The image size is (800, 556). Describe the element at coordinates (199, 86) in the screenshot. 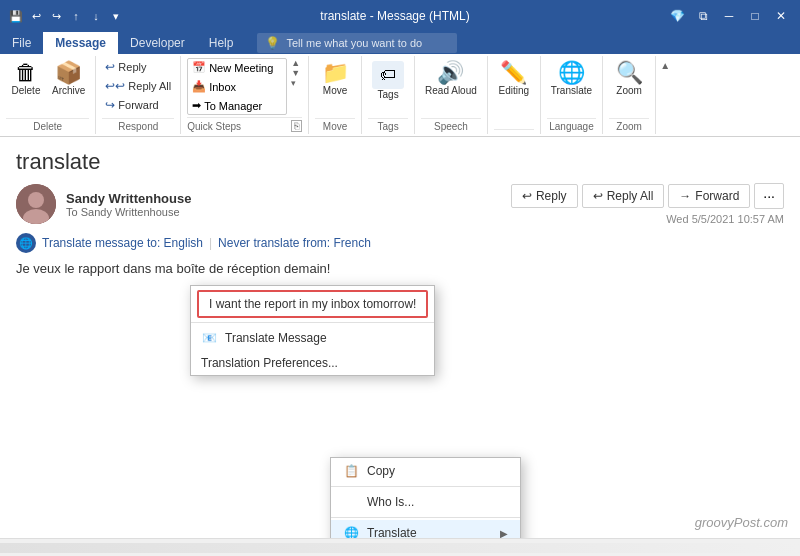

I see `inbox-icon: 📥` at that location.